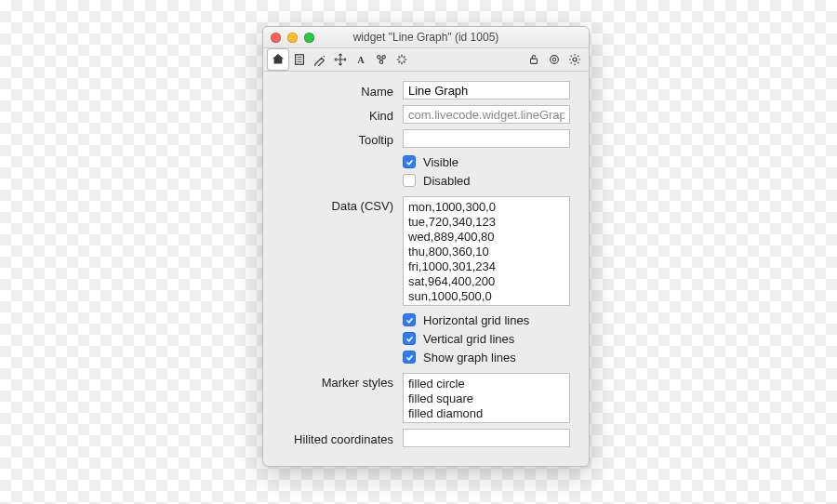 Image resolution: width=837 pixels, height=504 pixels. What do you see at coordinates (402, 60) in the screenshot?
I see `tab-geometry` at bounding box center [402, 60].